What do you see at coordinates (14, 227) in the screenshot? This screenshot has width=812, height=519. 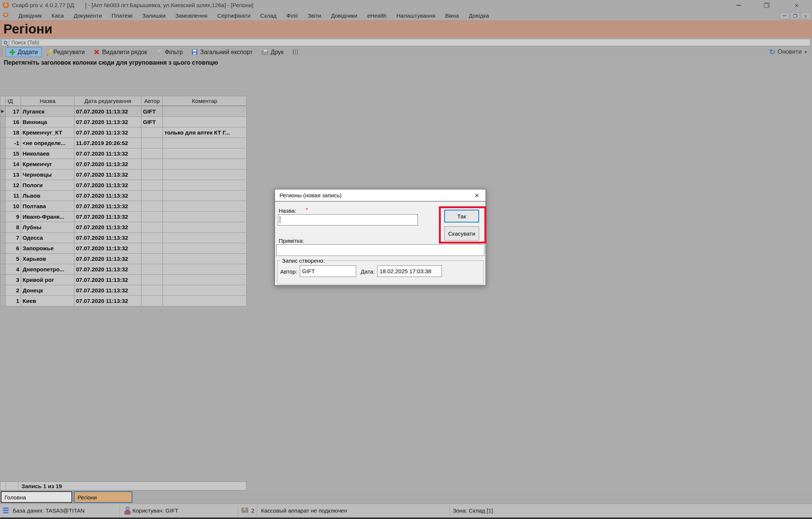 I see `cell-id: 8` at bounding box center [14, 227].